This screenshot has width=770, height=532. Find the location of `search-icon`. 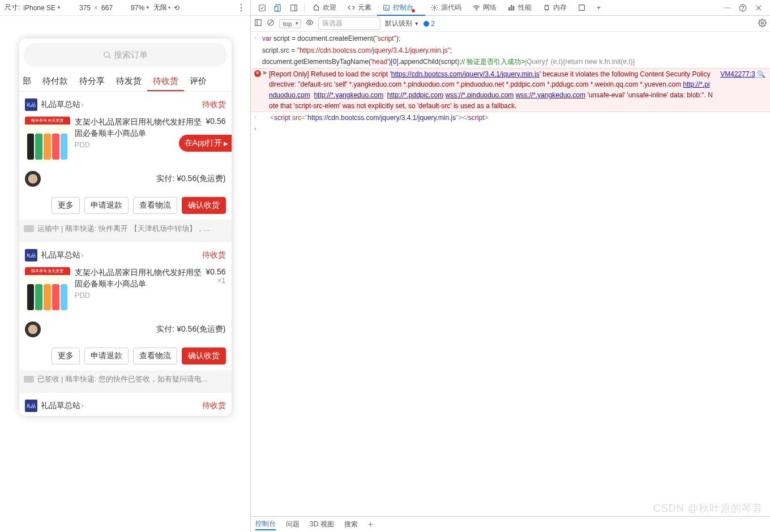

search-icon is located at coordinates (107, 55).